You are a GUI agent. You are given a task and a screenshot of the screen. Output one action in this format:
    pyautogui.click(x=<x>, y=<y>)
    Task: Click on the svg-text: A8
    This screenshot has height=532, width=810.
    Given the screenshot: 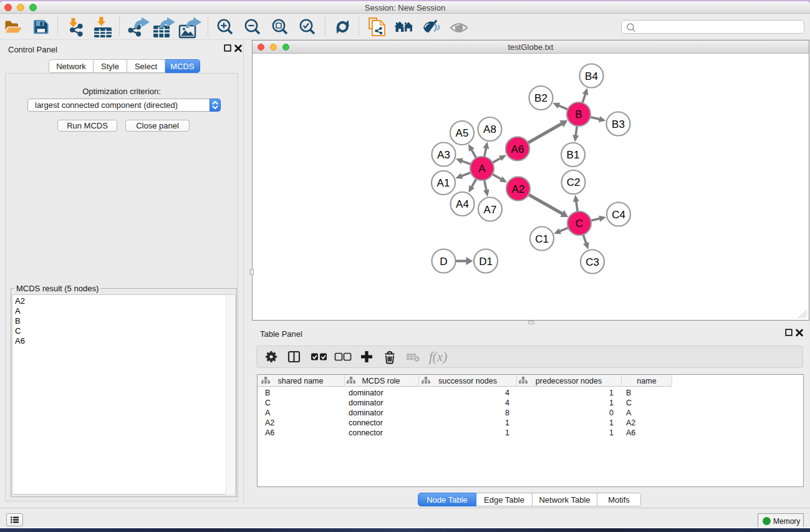 What is the action you would take?
    pyautogui.click(x=490, y=130)
    